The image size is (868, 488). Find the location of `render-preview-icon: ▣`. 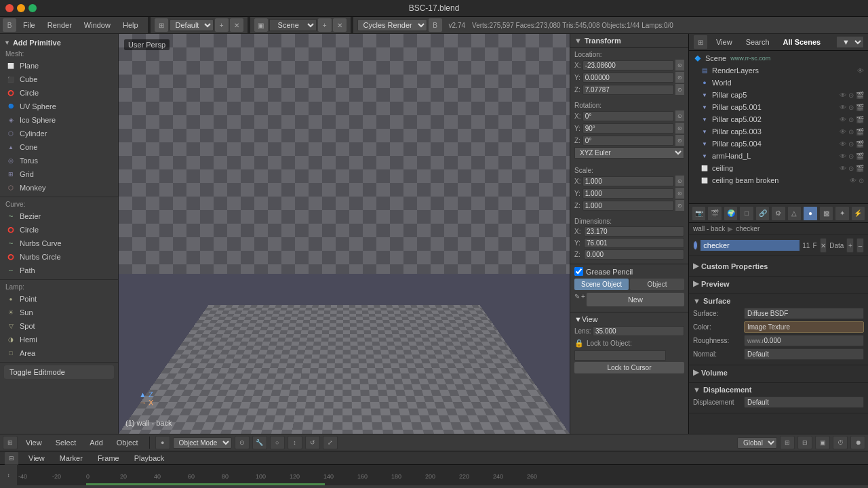

render-preview-icon: ▣ is located at coordinates (823, 443).